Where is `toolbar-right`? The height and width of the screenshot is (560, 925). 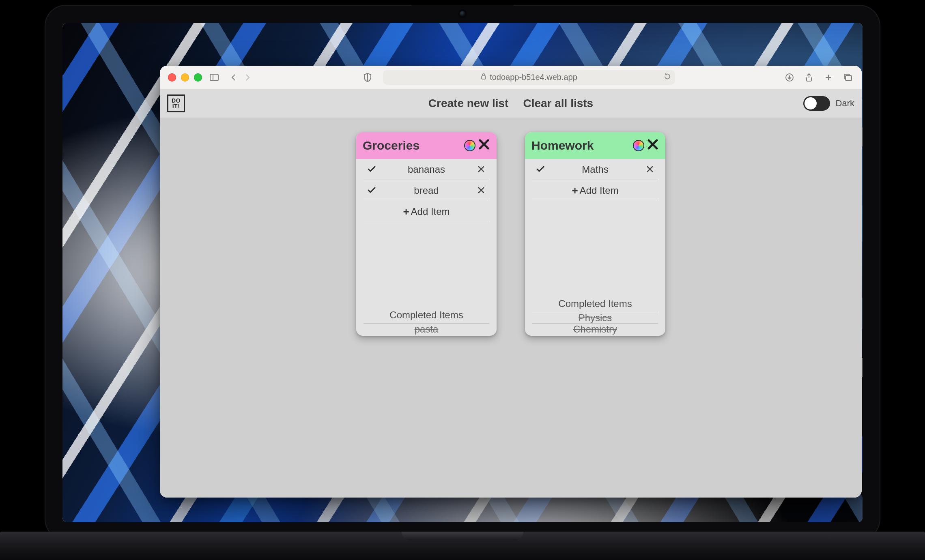 toolbar-right is located at coordinates (819, 77).